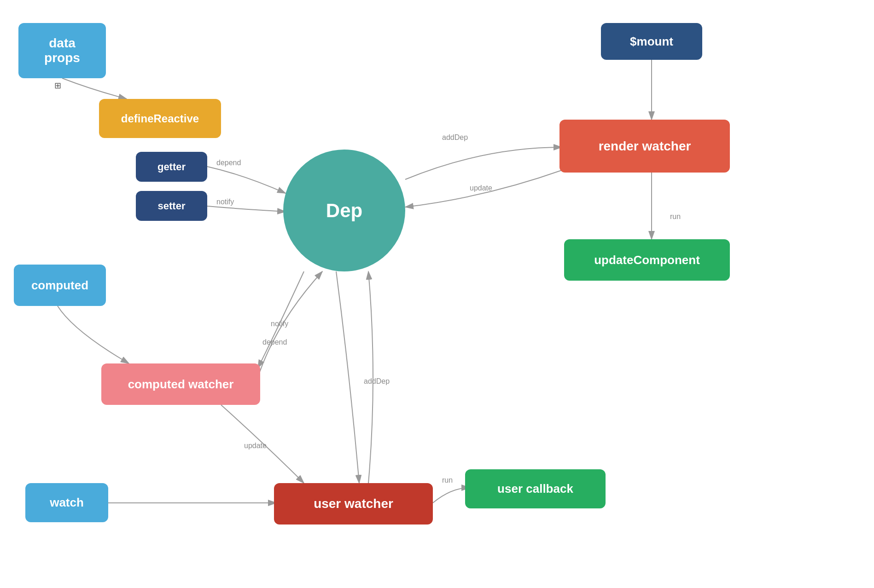 The height and width of the screenshot is (588, 874). I want to click on node-mount-label: $mount, so click(652, 41).